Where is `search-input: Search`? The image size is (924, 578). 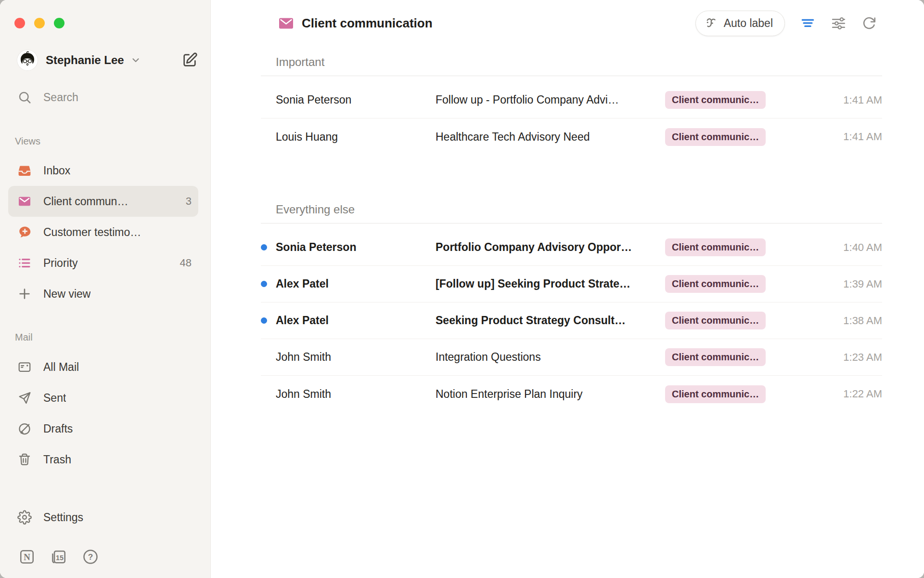 search-input: Search is located at coordinates (109, 97).